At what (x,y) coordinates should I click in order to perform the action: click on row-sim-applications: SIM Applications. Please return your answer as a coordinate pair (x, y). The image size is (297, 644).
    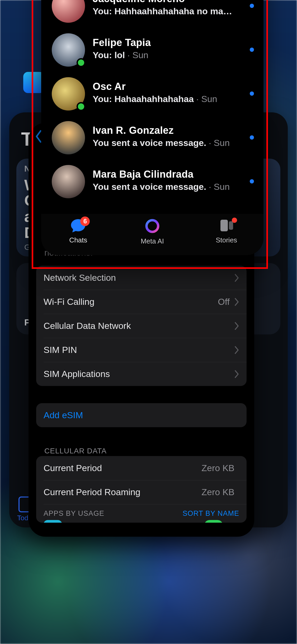
    Looking at the image, I should click on (142, 374).